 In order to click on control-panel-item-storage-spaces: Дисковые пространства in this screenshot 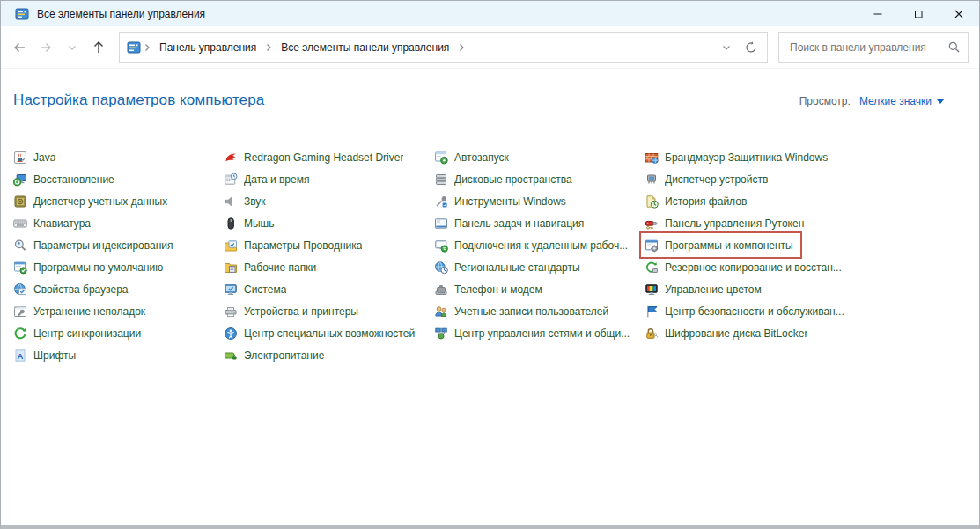, I will do `click(505, 180)`.